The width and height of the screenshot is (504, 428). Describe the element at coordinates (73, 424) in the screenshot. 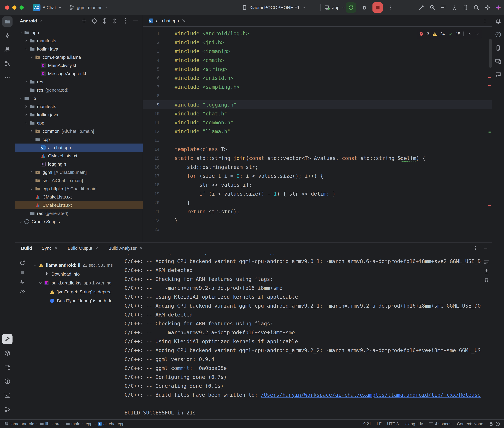

I see `breadcrumb-item: main` at that location.